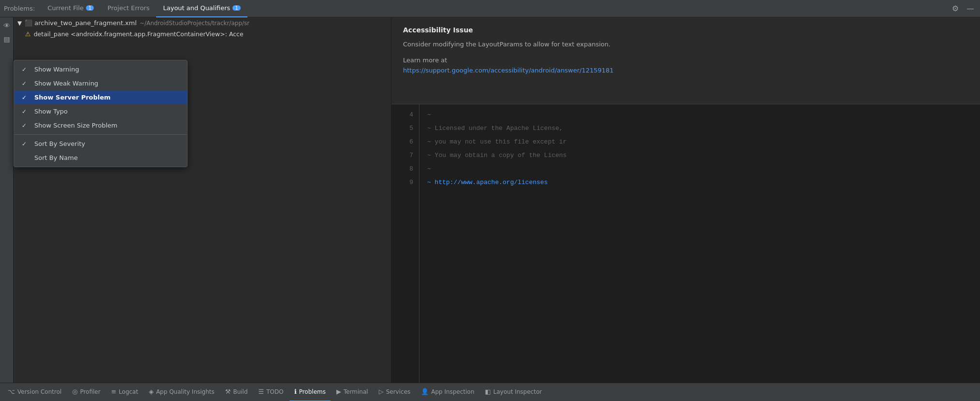 The height and width of the screenshot is (401, 980). What do you see at coordinates (381, 391) in the screenshot?
I see `services-icon: ▷` at bounding box center [381, 391].